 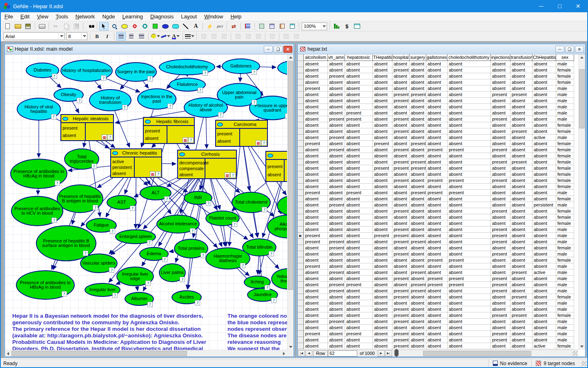 What do you see at coordinates (176, 36) in the screenshot?
I see `font-color-button: A` at bounding box center [176, 36].